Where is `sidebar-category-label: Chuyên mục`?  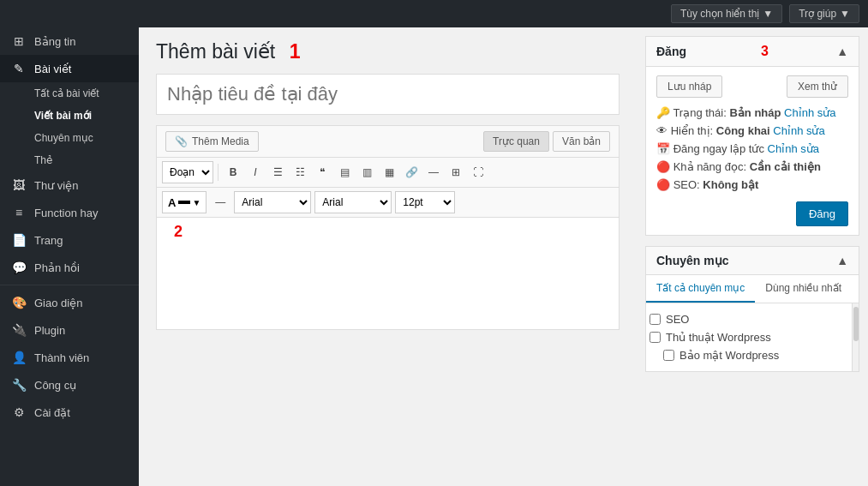
sidebar-category-label: Chuyên mục is located at coordinates (63, 138).